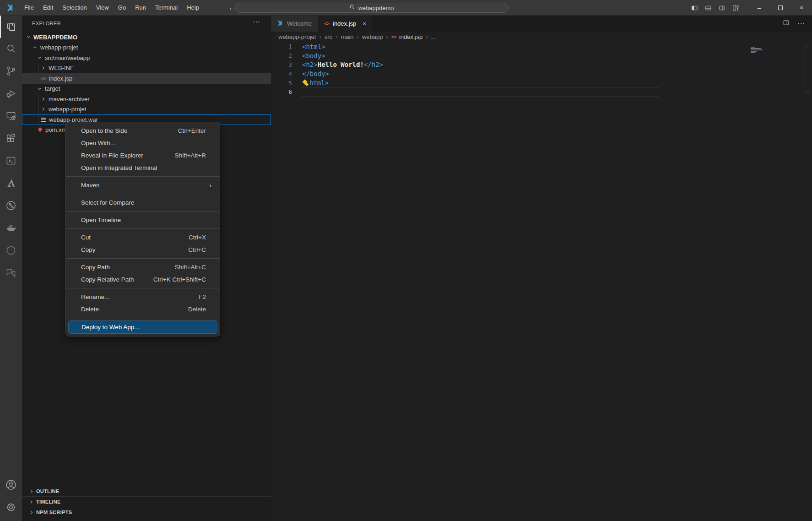  I want to click on menu-item-select-for-compare: Select for Compare, so click(143, 202).